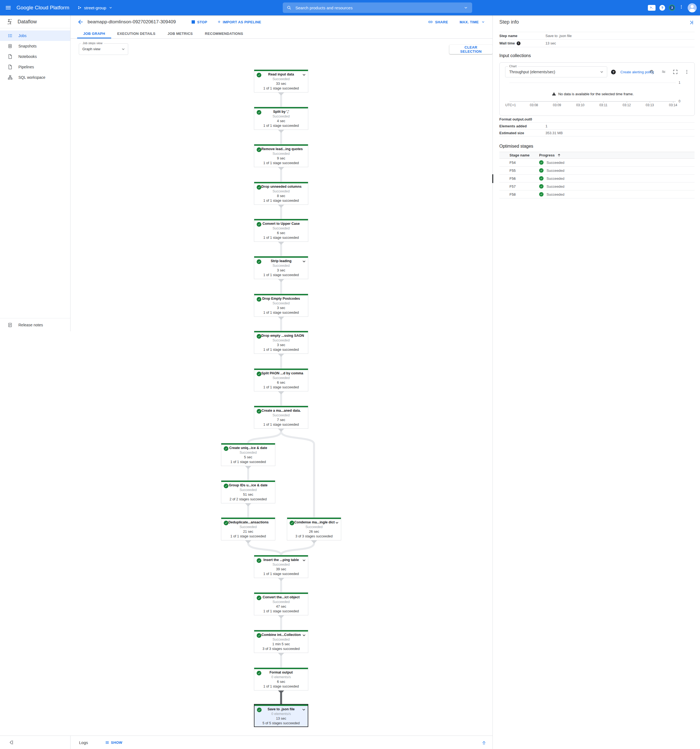  I want to click on max-time-dropdown: MAX. TIME, so click(472, 22).